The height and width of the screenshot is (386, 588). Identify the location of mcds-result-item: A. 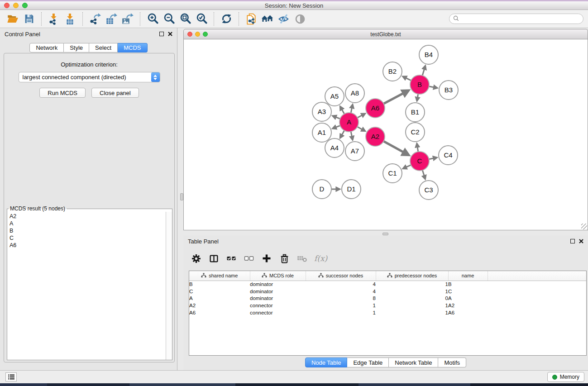
(86, 224).